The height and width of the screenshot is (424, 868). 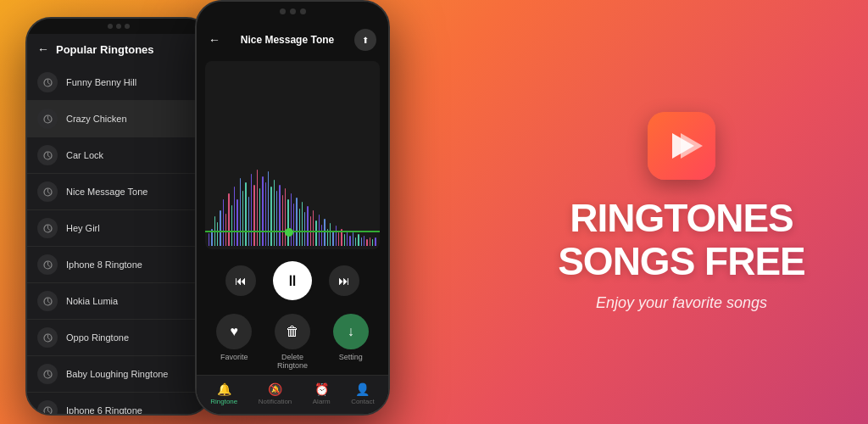 What do you see at coordinates (351, 332) in the screenshot?
I see `setting-icon: ↓` at bounding box center [351, 332].